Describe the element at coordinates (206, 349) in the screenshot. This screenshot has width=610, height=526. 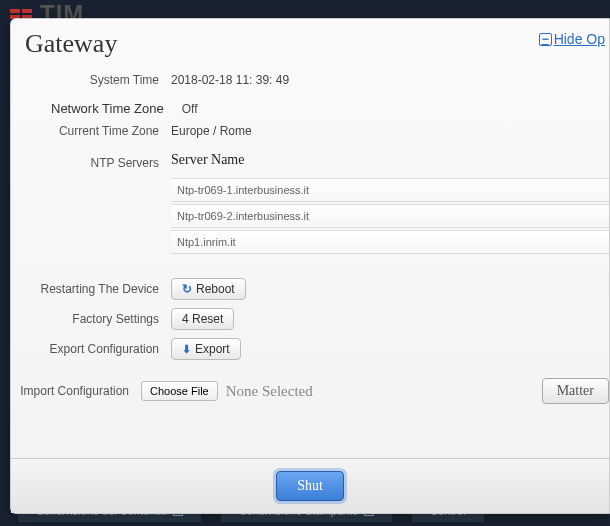
I see `export-button: Export` at that location.